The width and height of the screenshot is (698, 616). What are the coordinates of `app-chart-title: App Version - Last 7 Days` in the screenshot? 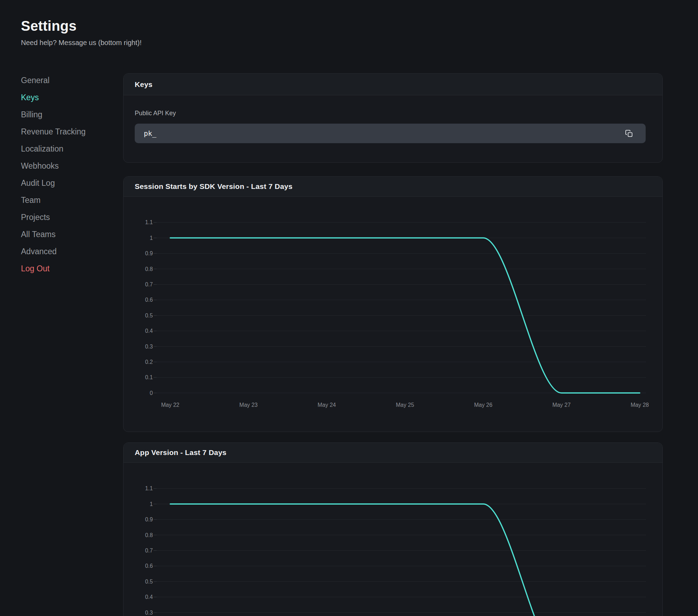 It's located at (181, 453).